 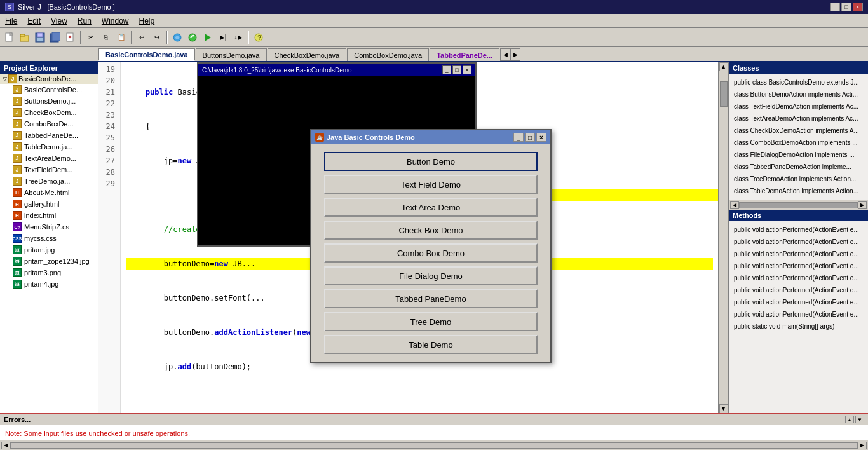 I want to click on bottom-h-thumb, so click(x=434, y=446).